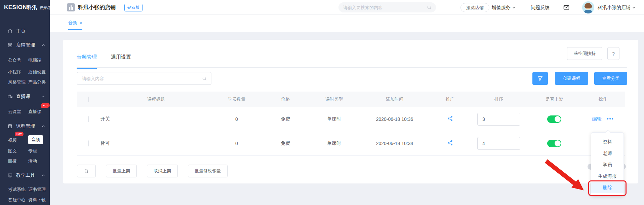 The image size is (644, 205). Describe the element at coordinates (35, 60) in the screenshot. I see `sidebar-item-pc-site: 电脑端` at that location.